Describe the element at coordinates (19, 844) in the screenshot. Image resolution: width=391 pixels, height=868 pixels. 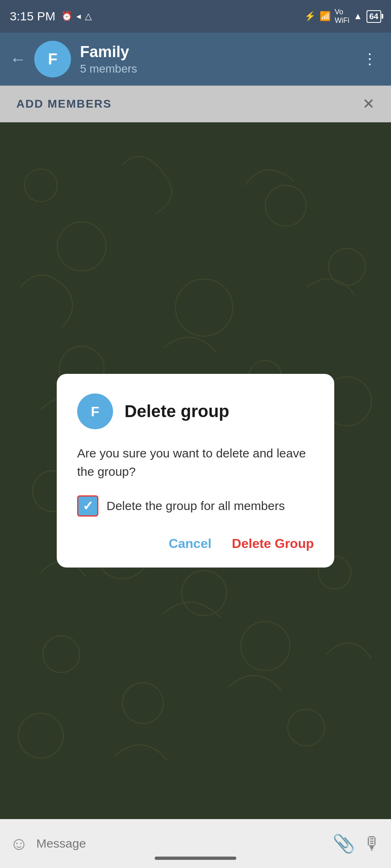
I see `emoji-button: ☺` at that location.